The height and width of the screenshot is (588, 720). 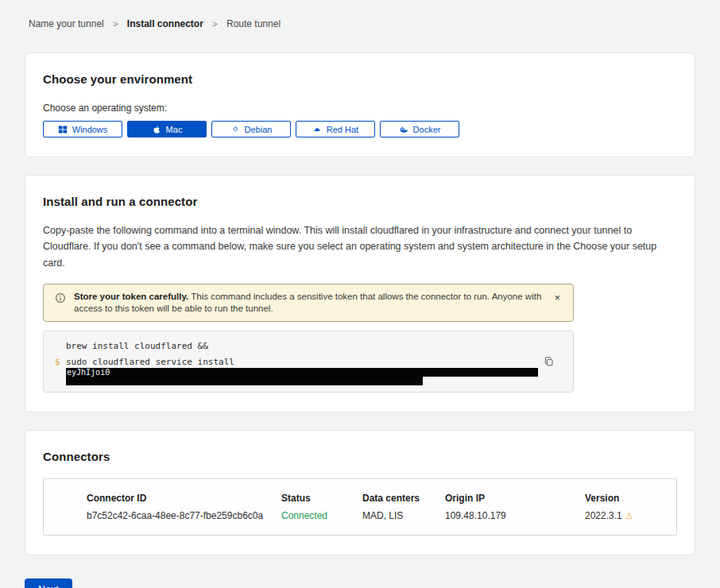 What do you see at coordinates (335, 129) in the screenshot?
I see `os-button-redhat: Red Hat` at bounding box center [335, 129].